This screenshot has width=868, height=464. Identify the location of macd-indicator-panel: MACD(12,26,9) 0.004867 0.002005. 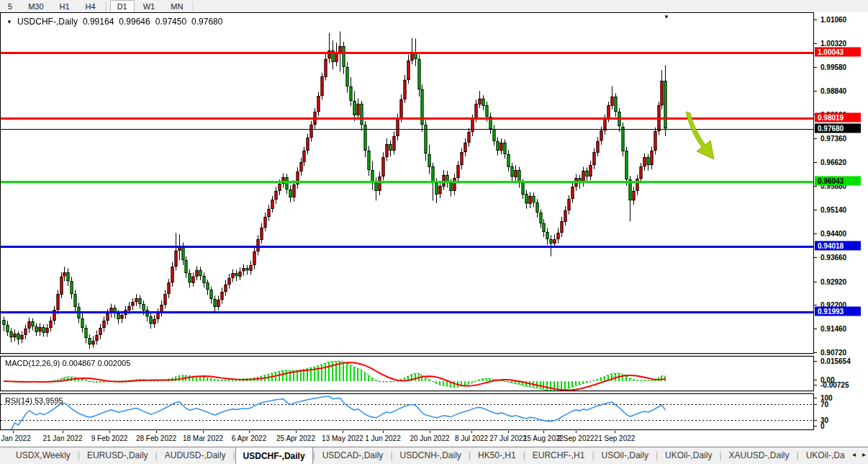
(407, 373).